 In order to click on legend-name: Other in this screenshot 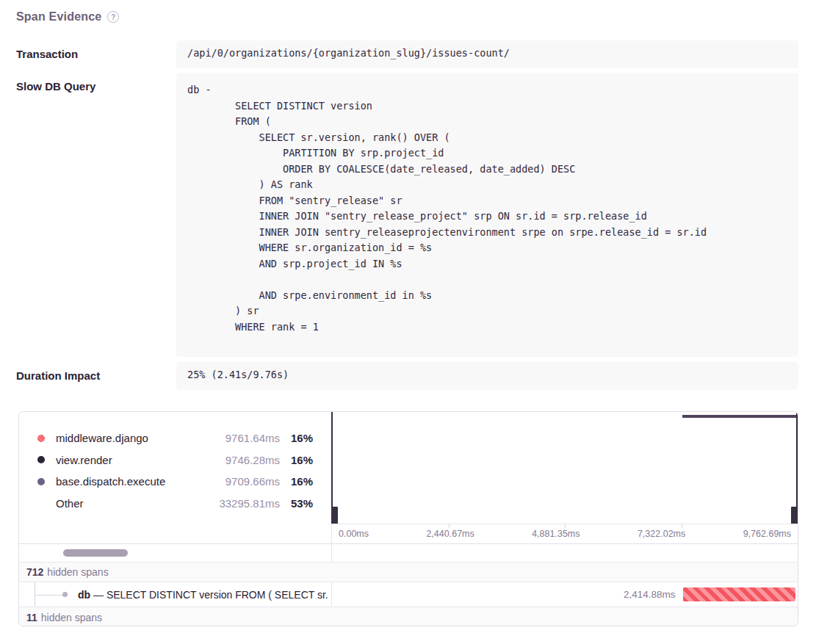, I will do `click(131, 504)`.